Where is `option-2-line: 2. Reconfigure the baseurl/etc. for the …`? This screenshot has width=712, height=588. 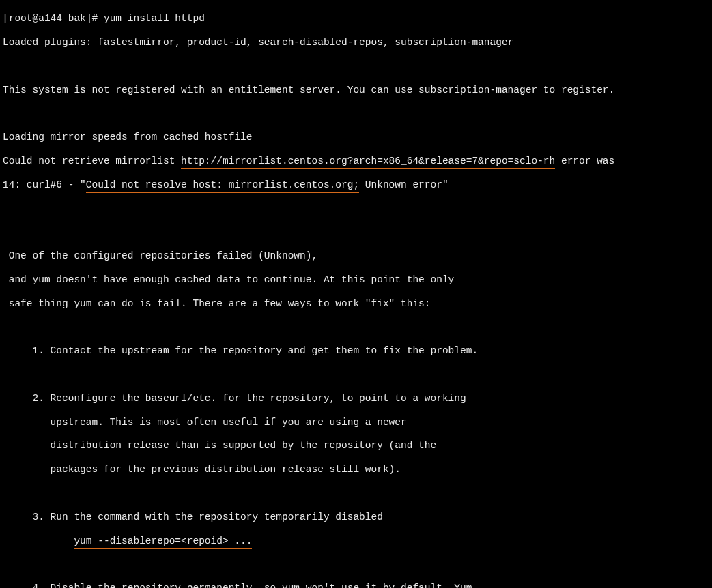 option-2-line: 2. Reconfigure the baseurl/etc. for the … is located at coordinates (356, 398).